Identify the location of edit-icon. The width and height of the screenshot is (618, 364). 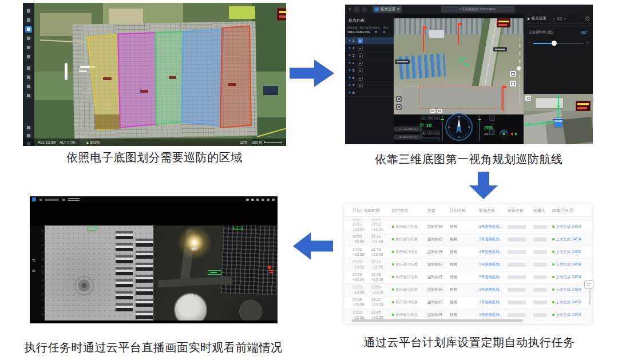
(433, 111).